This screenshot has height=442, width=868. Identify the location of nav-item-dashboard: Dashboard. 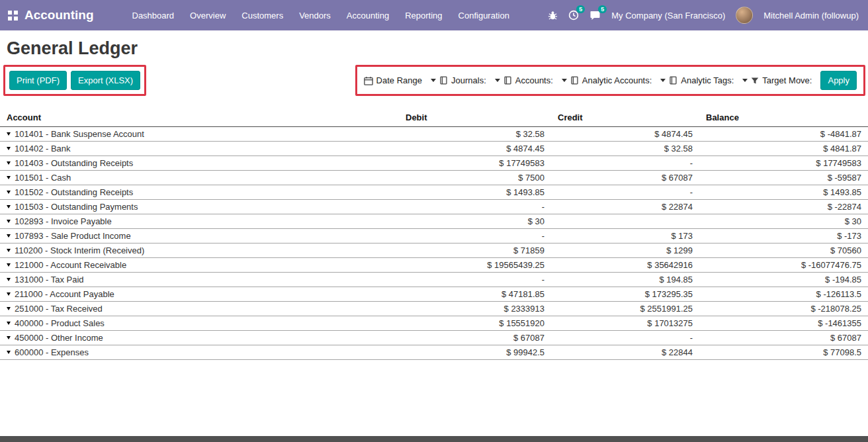
(153, 15).